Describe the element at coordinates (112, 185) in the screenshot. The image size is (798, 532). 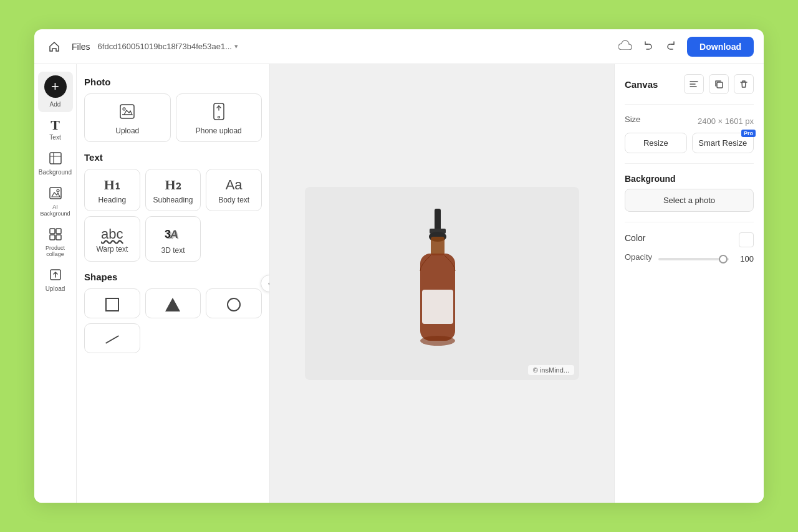
I see `heading-icon: H₁` at that location.